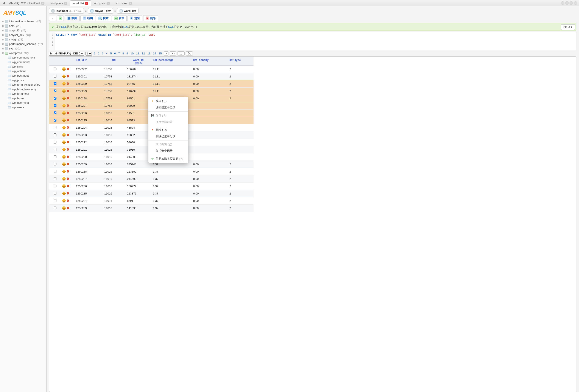 The width and height of the screenshot is (579, 392). Describe the element at coordinates (151, 91) in the screenshot. I see `table-row: ✖12502991075311679911.110.002` at that location.